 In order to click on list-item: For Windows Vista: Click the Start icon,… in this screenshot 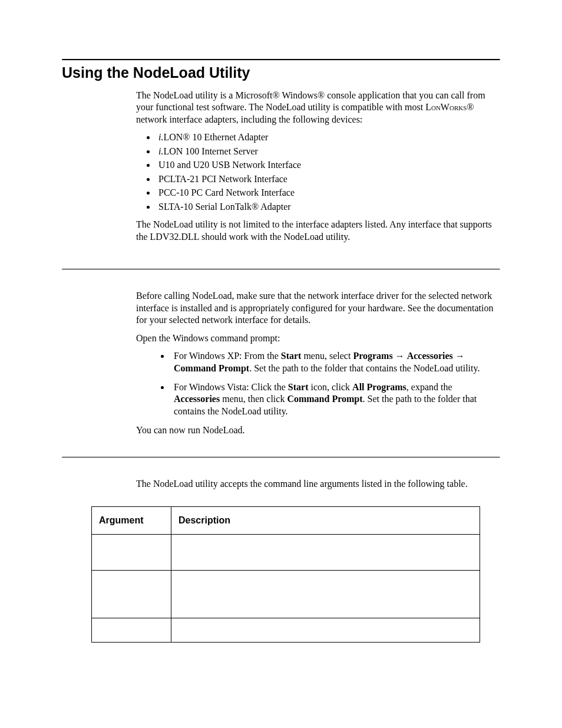, I will do `click(335, 400)`.